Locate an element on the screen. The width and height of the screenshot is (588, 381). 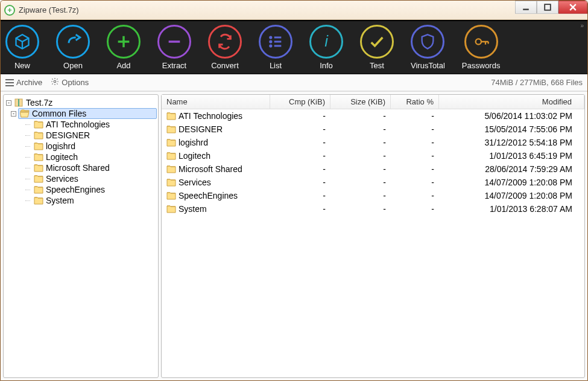
tree-root: - Test.7z is located at coordinates (81, 103).